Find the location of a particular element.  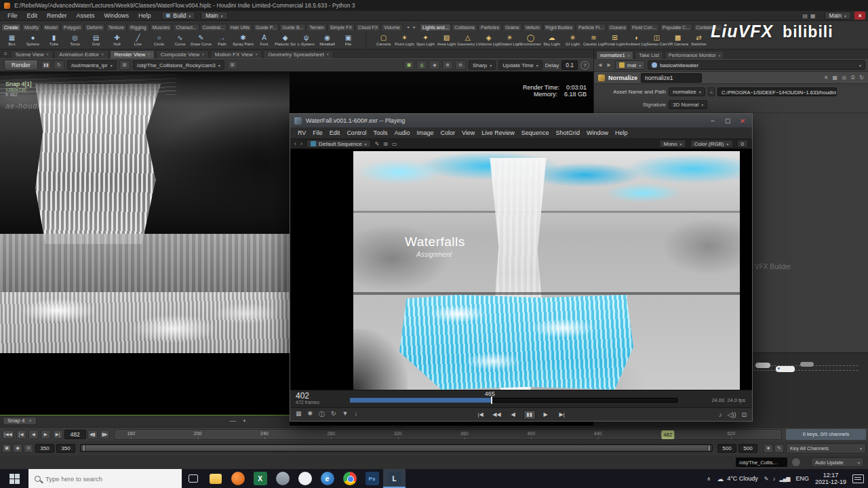

copy-camera-icon: ⊞ is located at coordinates (233, 65).